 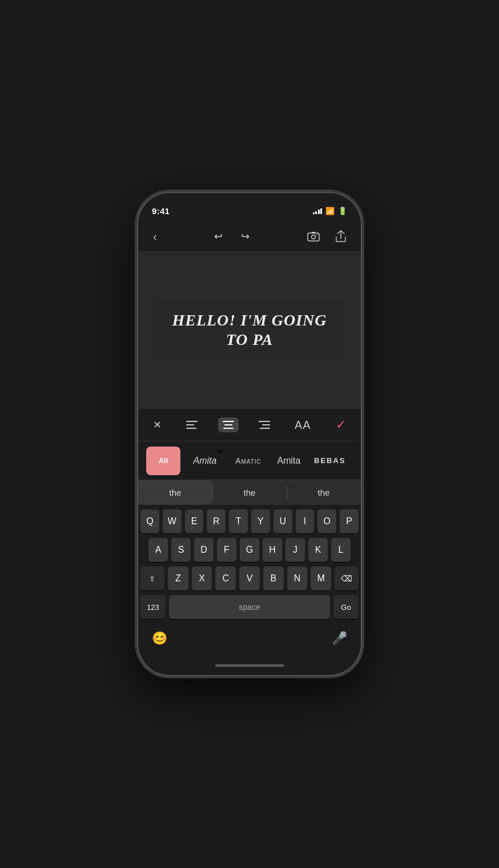 What do you see at coordinates (321, 578) in the screenshot?
I see `key-m: M` at bounding box center [321, 578].